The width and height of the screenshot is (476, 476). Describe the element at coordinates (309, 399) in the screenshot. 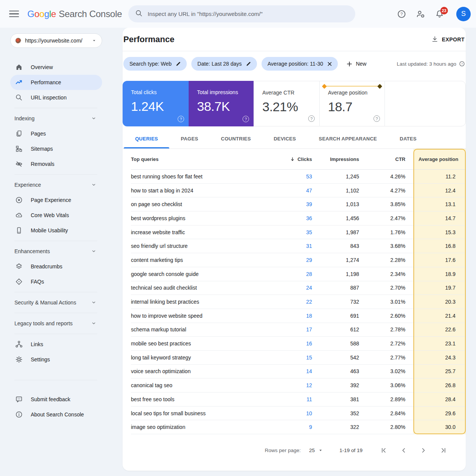

I see `clicks-value-link: 11` at that location.